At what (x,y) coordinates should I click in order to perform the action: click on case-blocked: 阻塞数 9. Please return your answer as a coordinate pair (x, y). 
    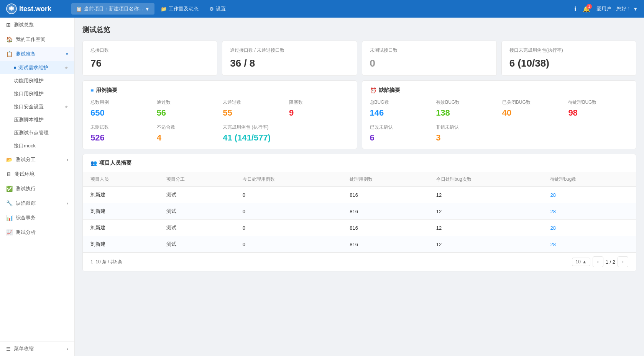
    Looking at the image, I should click on (319, 109).